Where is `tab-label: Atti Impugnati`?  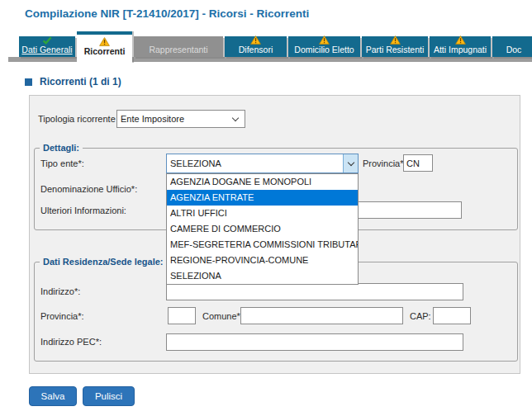
tab-label: Atti Impugnati is located at coordinates (460, 50).